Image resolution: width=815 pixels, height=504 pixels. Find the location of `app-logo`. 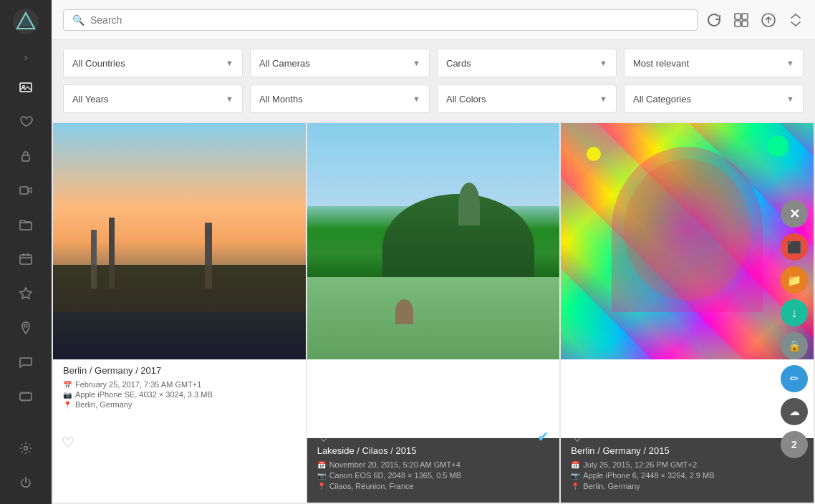

app-logo is located at coordinates (26, 21).